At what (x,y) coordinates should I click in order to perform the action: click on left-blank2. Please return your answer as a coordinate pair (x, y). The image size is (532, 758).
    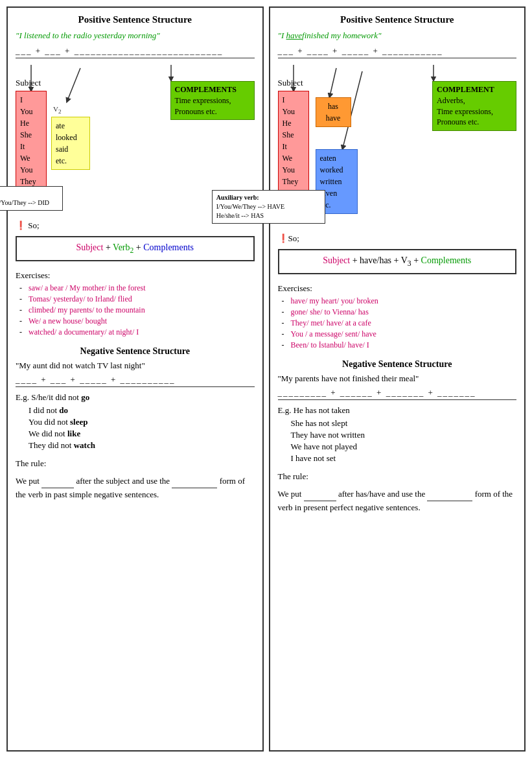
    Looking at the image, I should click on (194, 482).